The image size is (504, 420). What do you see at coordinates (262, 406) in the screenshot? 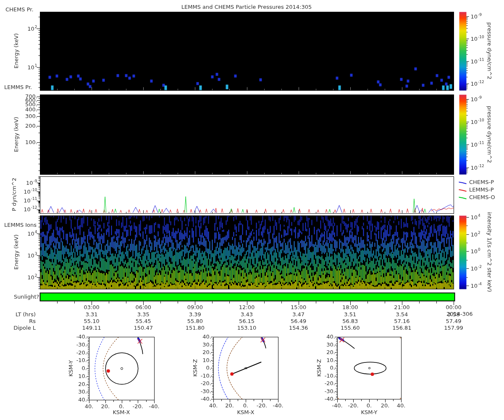
I see `orbit-b-xtick-label: -20.` at bounding box center [262, 406].